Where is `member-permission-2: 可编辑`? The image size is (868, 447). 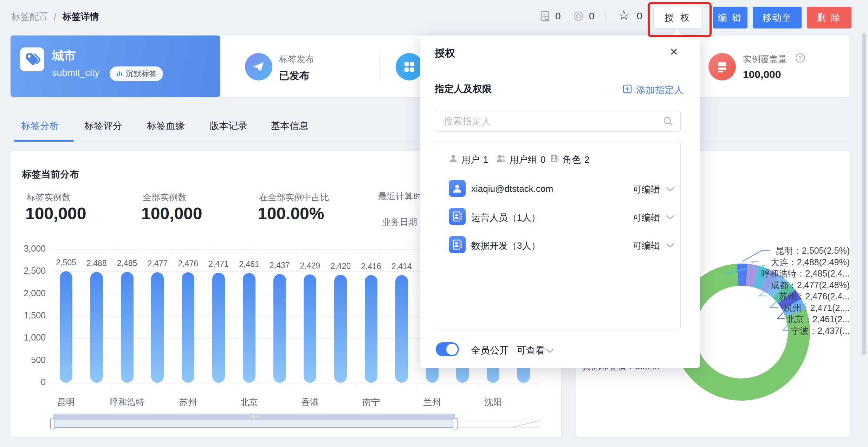 member-permission-2: 可编辑 is located at coordinates (646, 218).